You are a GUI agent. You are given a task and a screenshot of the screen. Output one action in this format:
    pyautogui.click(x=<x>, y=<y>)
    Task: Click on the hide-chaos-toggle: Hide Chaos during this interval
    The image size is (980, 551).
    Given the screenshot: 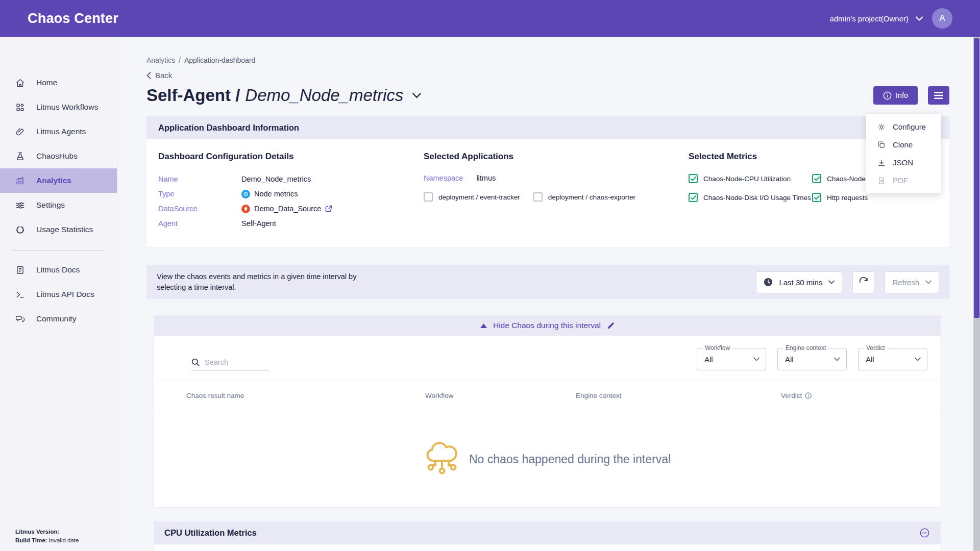 What is the action you would take?
    pyautogui.click(x=547, y=325)
    